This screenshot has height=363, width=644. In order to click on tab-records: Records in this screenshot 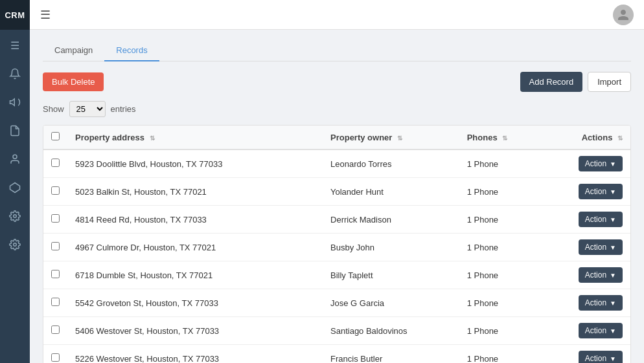, I will do `click(132, 50)`.